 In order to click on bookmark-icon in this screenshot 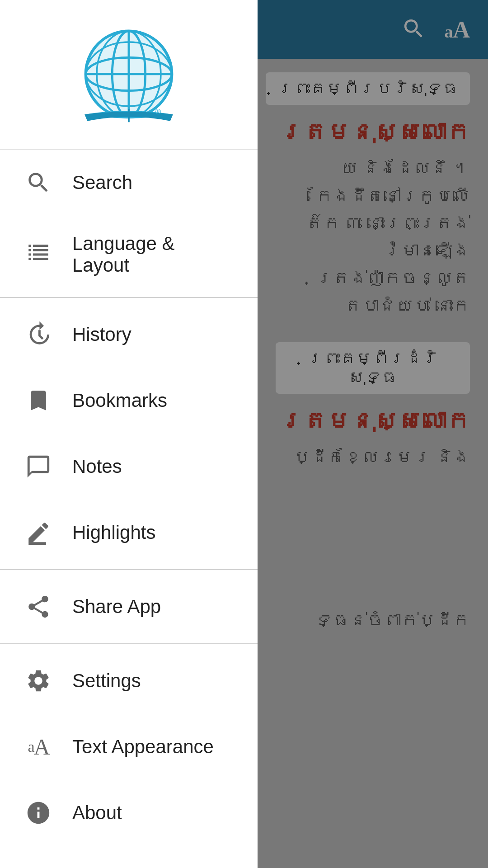, I will do `click(38, 401)`.